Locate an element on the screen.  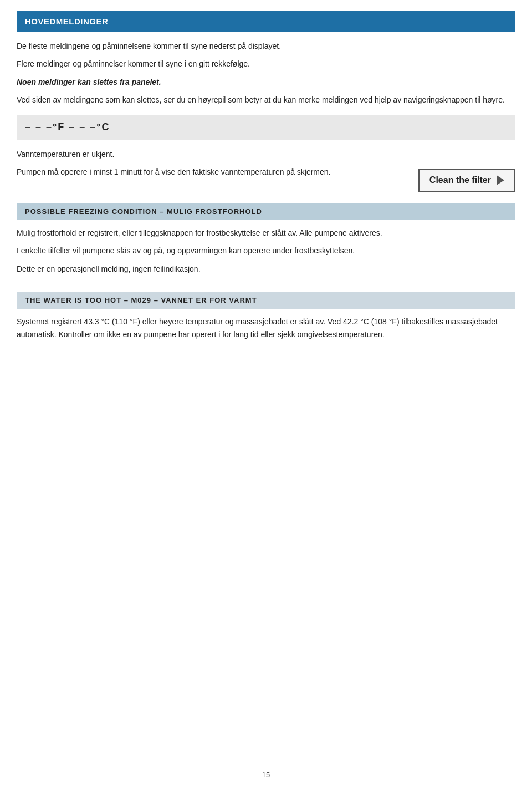
play-icon is located at coordinates (500, 180).